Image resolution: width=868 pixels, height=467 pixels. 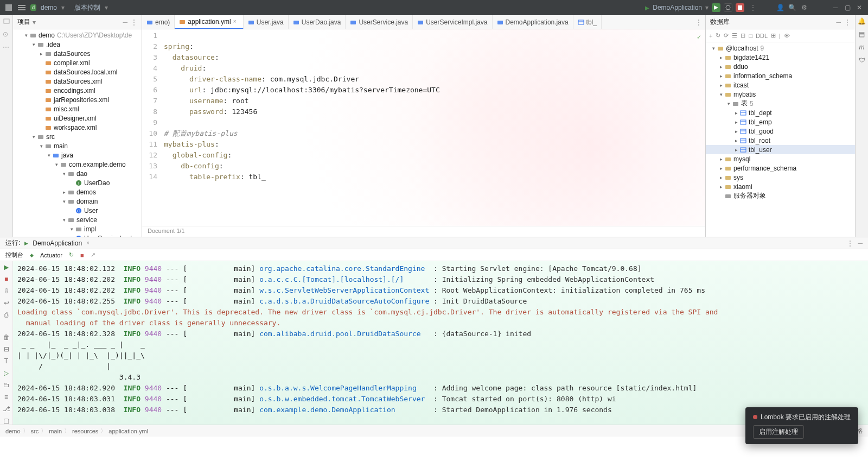 I want to click on notifications-tool-icon: 🔔, so click(x=861, y=21).